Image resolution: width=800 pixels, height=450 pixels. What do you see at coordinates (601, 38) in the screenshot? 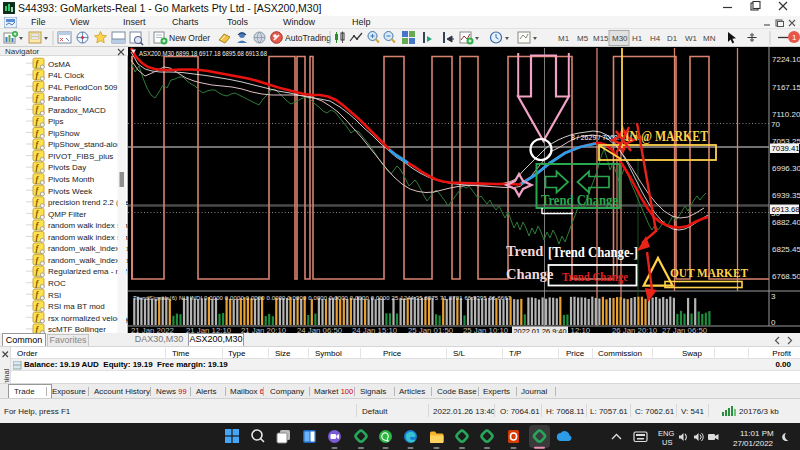
I see `svg-text: M15` at bounding box center [601, 38].